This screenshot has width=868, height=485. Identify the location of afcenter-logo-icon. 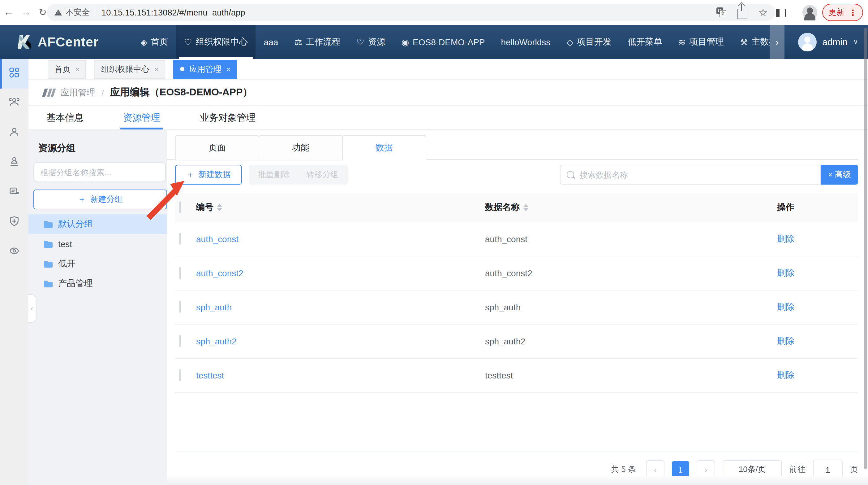
(25, 42).